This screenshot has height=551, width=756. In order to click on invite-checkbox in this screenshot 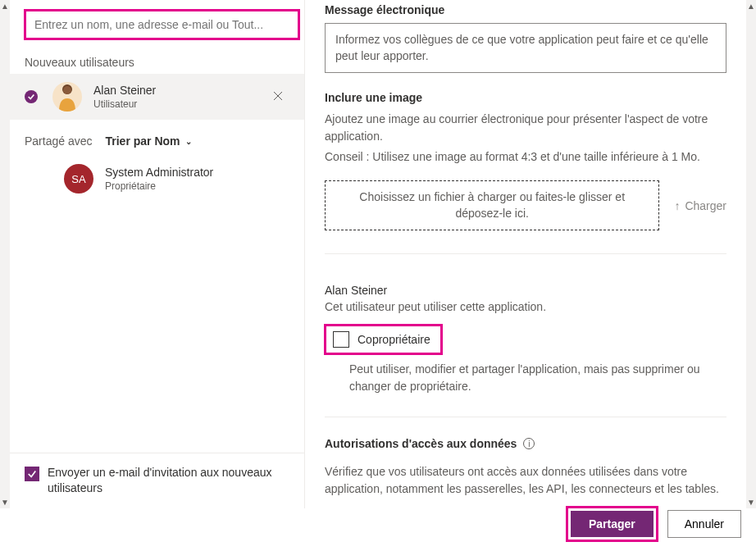, I will do `click(32, 474)`.